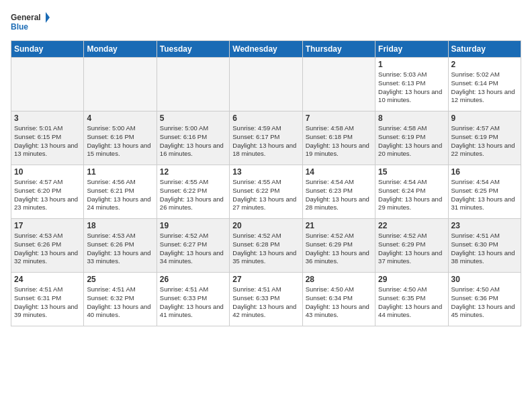 The image size is (532, 411). I want to click on day-info: Sunrise: 4:58 AMSunset: 6:18 PMDaylight:…, so click(339, 141).